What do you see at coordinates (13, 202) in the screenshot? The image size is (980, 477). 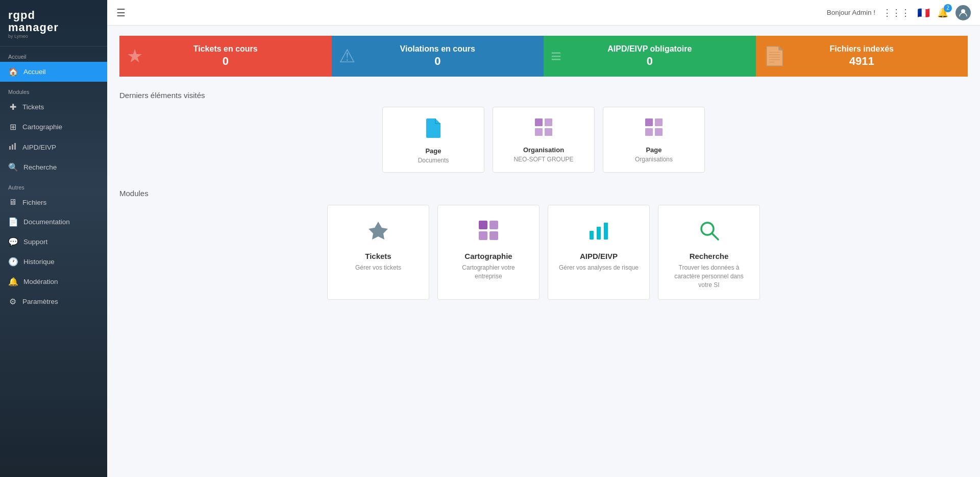 I see `fichiers-icon: 🖥` at bounding box center [13, 202].